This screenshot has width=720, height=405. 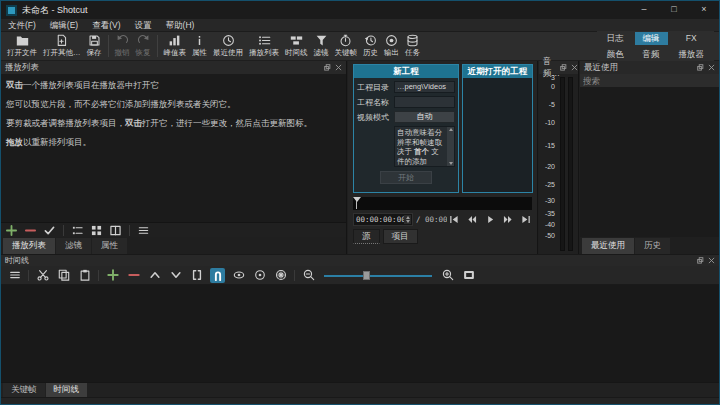 What do you see at coordinates (196, 276) in the screenshot?
I see `split-button` at bounding box center [196, 276].